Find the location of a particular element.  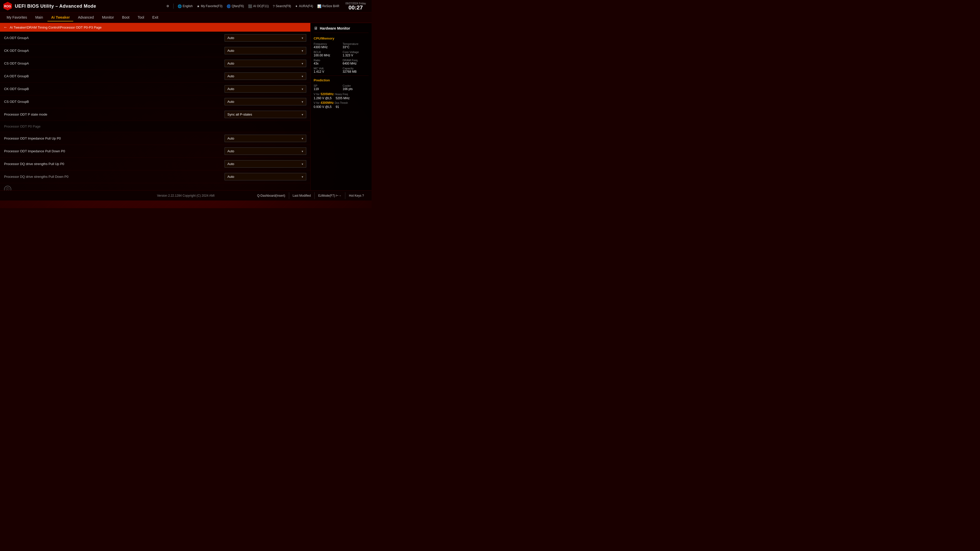

setting-label: CK ODT GroupA is located at coordinates (114, 51).